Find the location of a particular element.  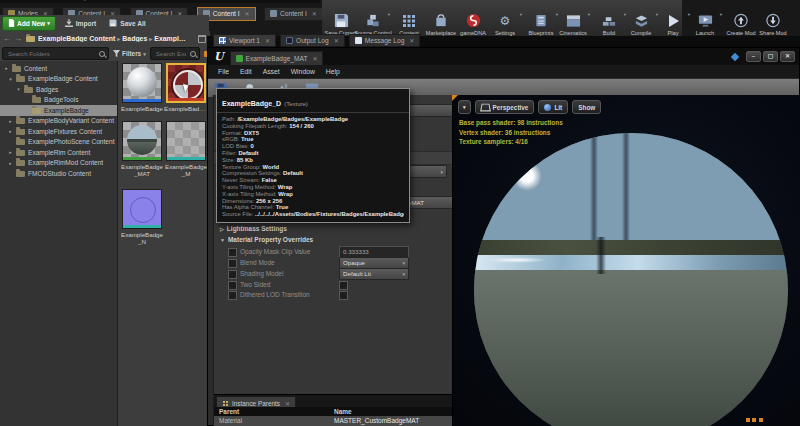

me-title-bar: U ExampleBadge_MAT ✕ – ▢ ✕ is located at coordinates (504, 56).